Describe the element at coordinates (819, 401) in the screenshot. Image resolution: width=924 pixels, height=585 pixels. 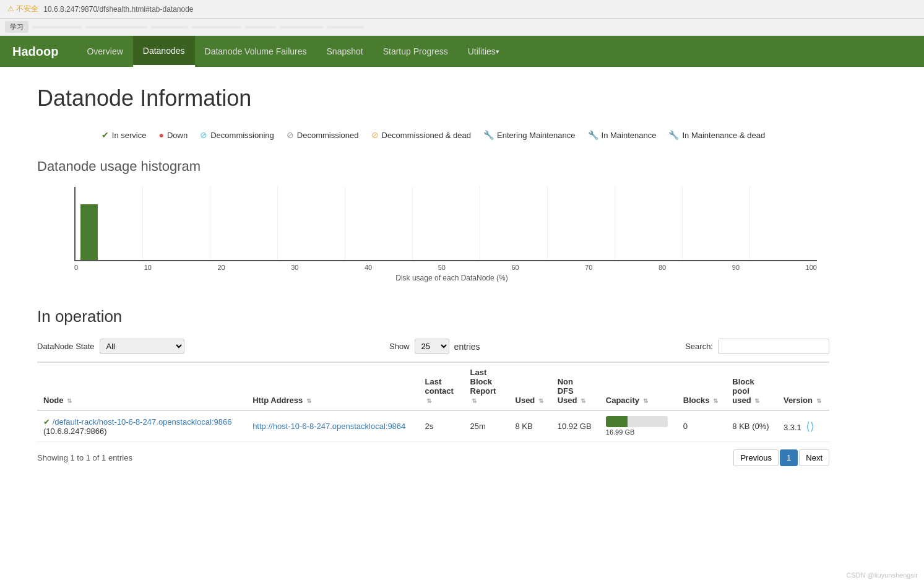
I see `sort-icon-version: ⇅` at that location.